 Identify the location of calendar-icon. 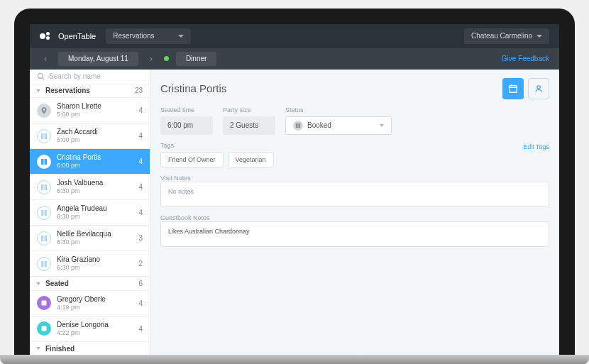
(513, 89).